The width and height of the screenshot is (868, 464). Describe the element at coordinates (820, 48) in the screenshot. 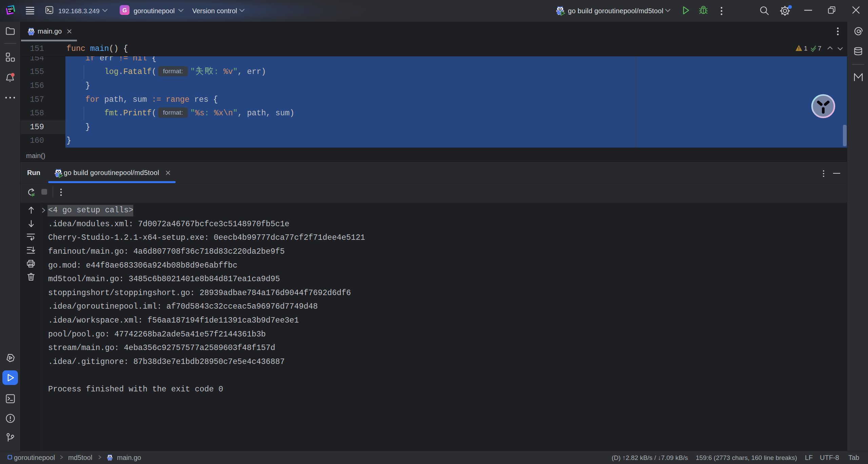

I see `svg-text: 7` at that location.